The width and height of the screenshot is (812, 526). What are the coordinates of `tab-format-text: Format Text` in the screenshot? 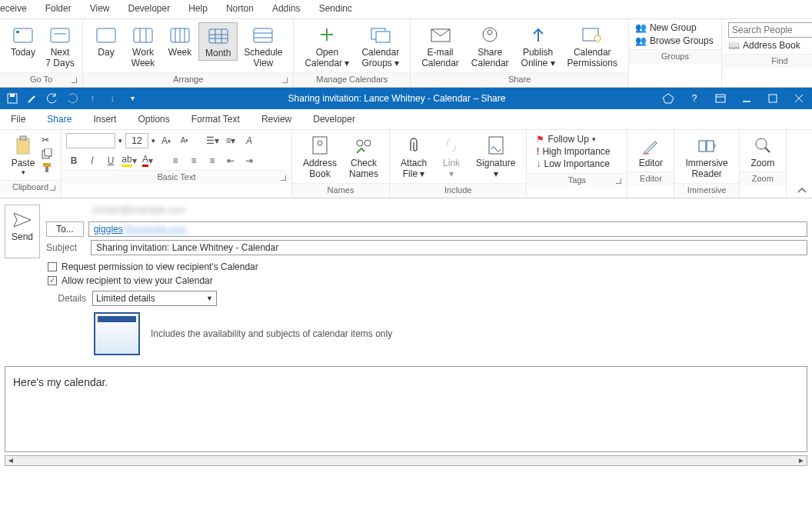 It's located at (215, 119).